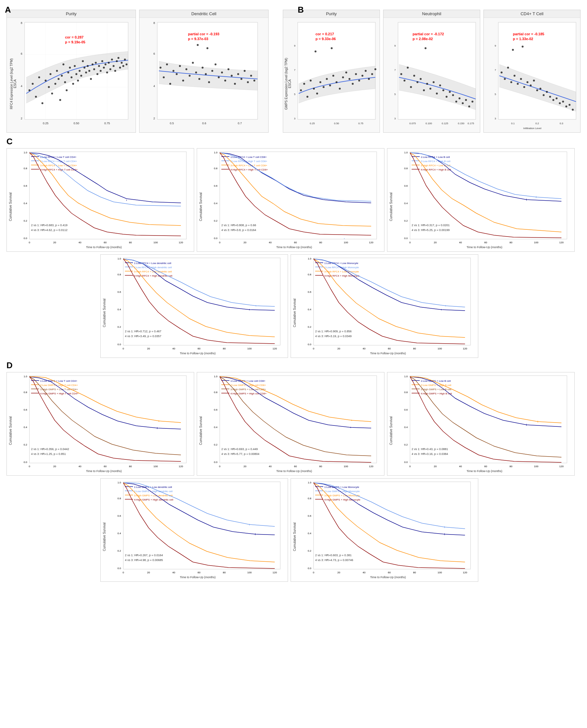  What do you see at coordinates (154, 86) in the screenshot?
I see `svg-text: 4` at bounding box center [154, 86].